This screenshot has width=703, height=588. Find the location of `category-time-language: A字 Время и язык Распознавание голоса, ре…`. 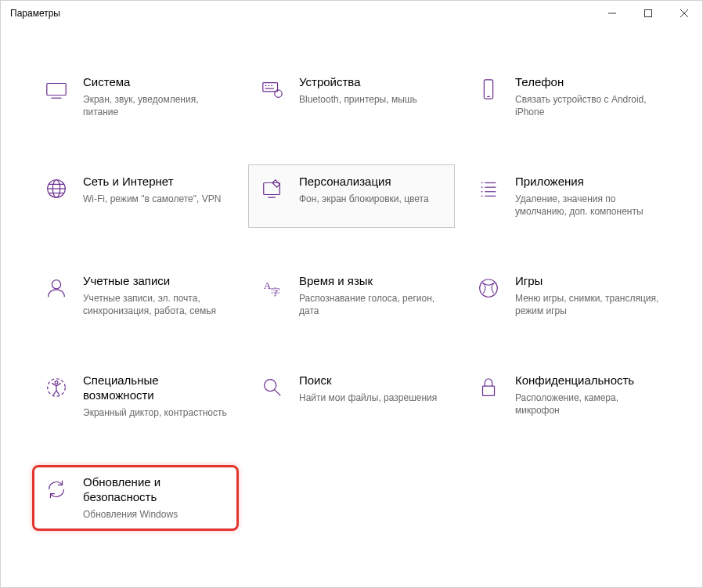

category-time-language: A字 Время и язык Распознавание голоса, ре… is located at coordinates (352, 296).